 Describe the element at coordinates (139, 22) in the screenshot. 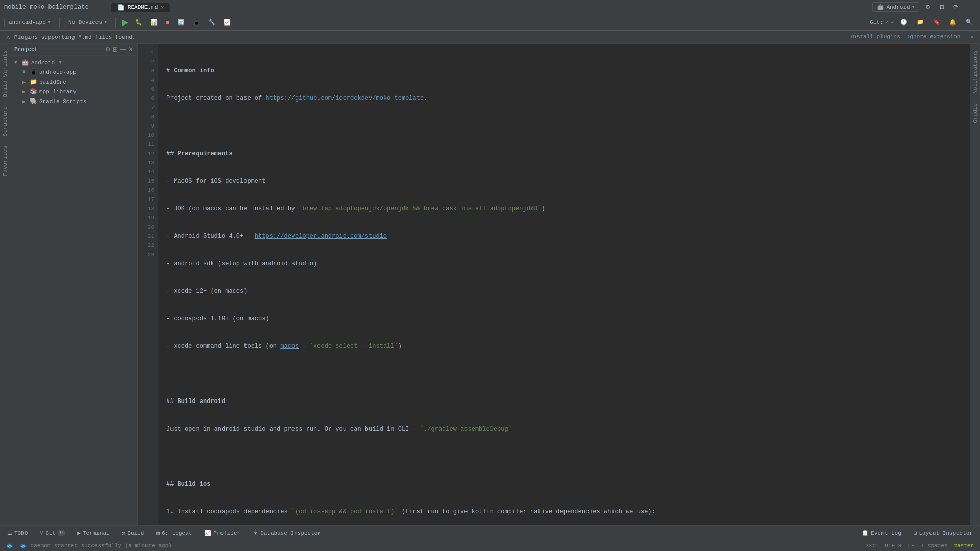

I see `debug-btn: 🐛` at that location.